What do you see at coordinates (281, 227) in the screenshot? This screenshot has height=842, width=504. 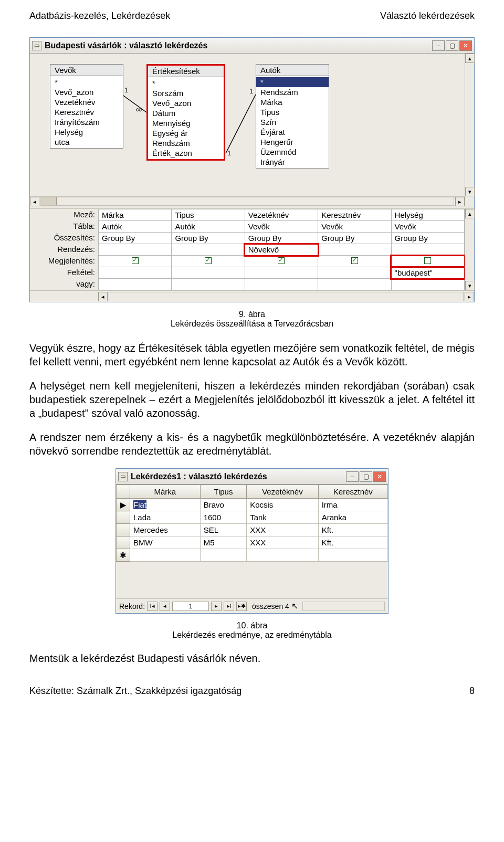 I see `grid-cell: Vevők` at bounding box center [281, 227].